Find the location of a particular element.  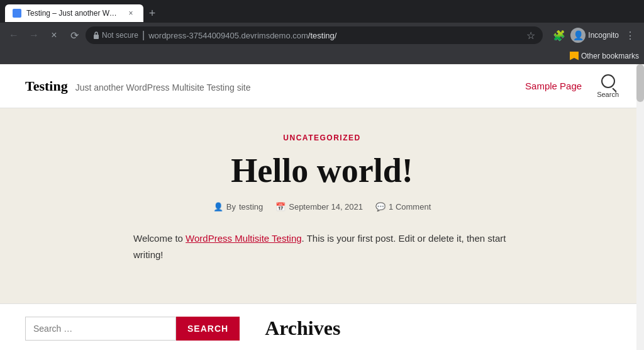

new-tab-button: + is located at coordinates (152, 13).